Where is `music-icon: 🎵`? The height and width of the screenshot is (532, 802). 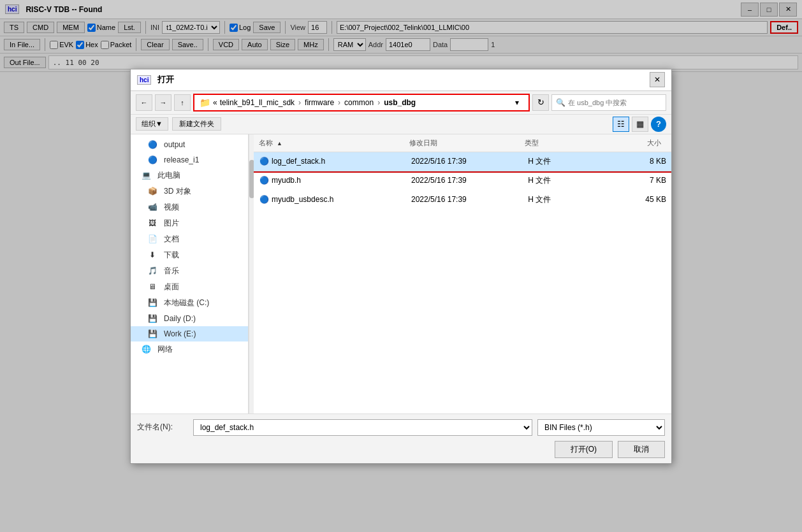
music-icon: 🎵 is located at coordinates (152, 271).